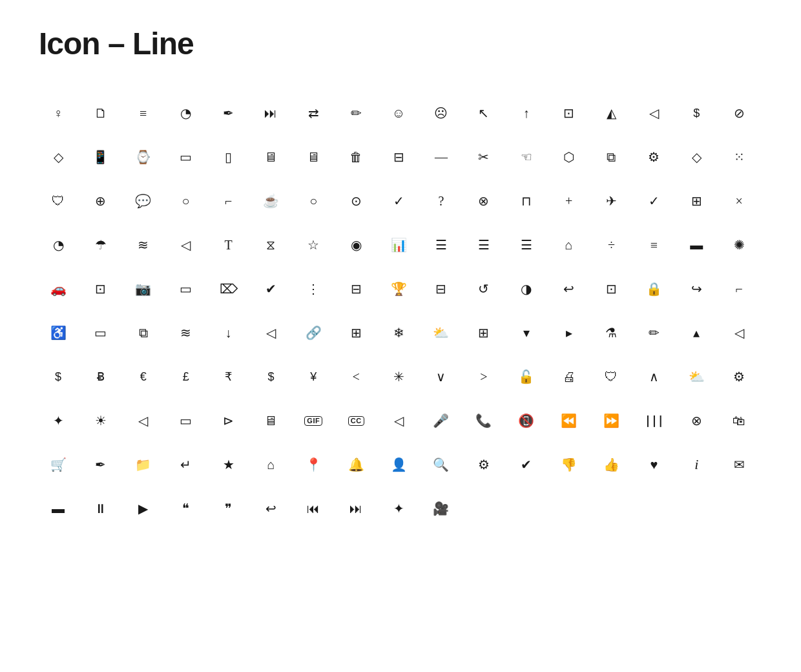  Describe the element at coordinates (526, 201) in the screenshot. I see `cup-icon: ⊓` at that location.